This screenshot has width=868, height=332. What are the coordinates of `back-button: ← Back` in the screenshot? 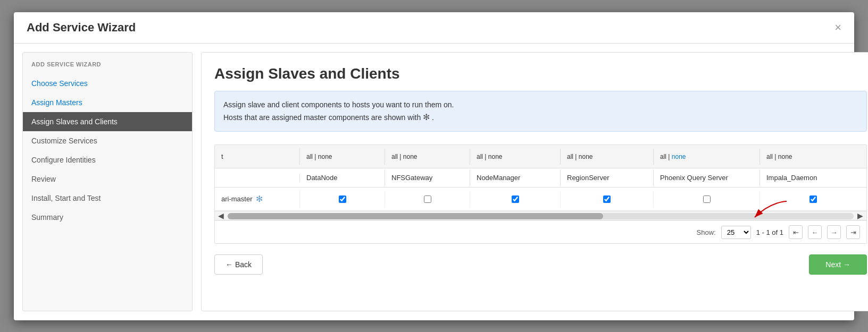 It's located at (238, 265).